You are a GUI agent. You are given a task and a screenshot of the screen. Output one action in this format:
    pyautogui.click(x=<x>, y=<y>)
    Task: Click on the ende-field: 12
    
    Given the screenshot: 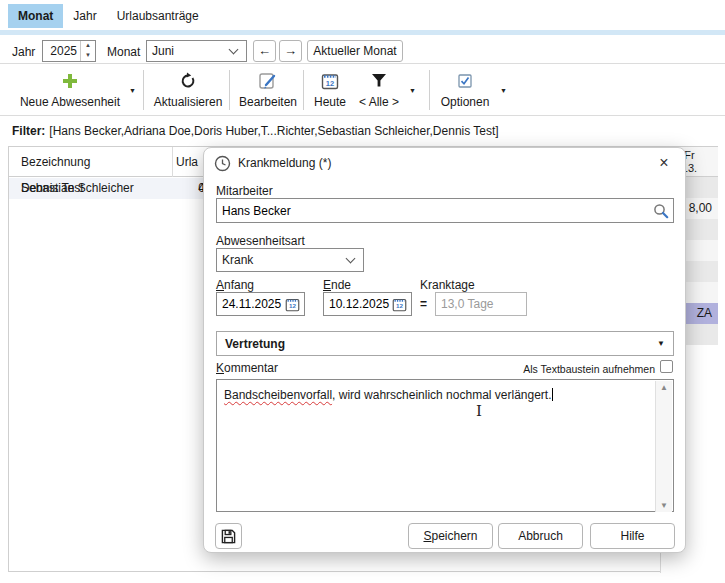 What is the action you would take?
    pyautogui.click(x=368, y=304)
    